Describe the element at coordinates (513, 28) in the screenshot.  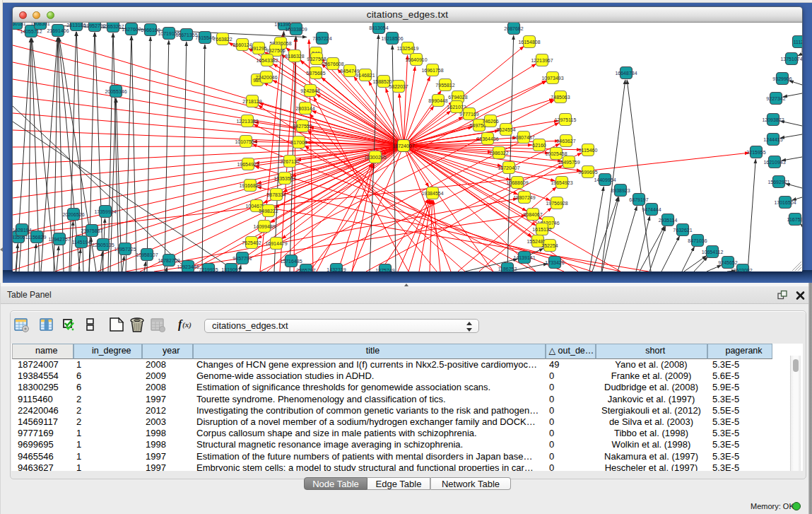
I see `svg-text: 2087682` at that location.